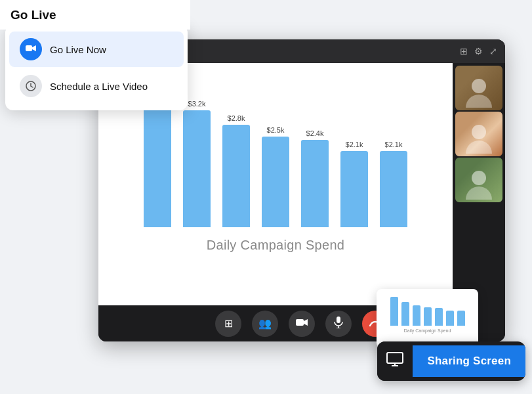  I want to click on present-button: ⊞, so click(228, 324).